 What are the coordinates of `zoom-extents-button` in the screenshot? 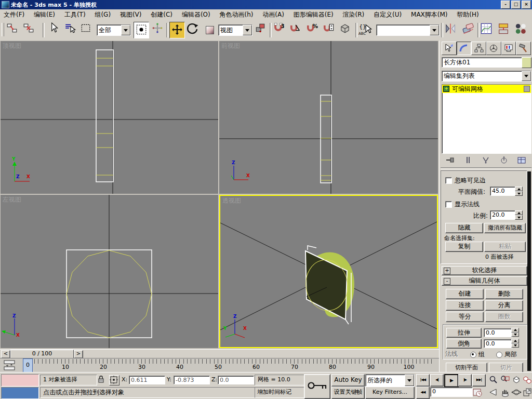 It's located at (516, 380).